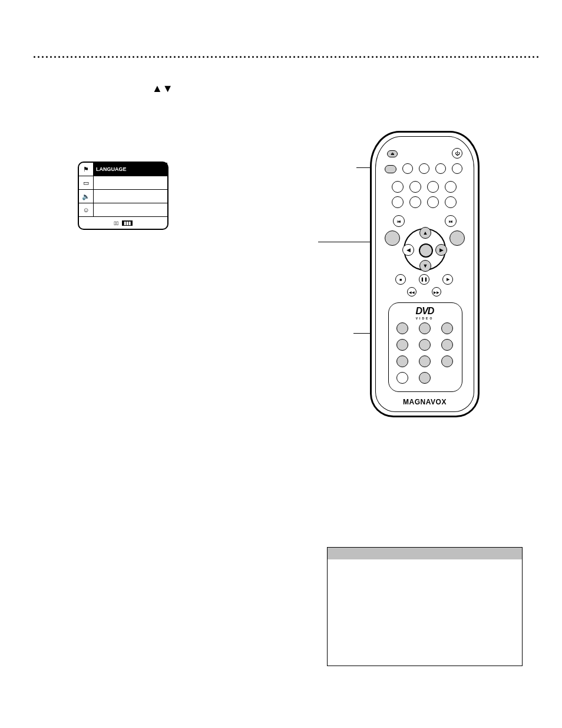  I want to click on osd-menu: ⚑ LANGUAGE ▭ 🔈 ☺ ▯▯ ▮▮▮, so click(123, 196).